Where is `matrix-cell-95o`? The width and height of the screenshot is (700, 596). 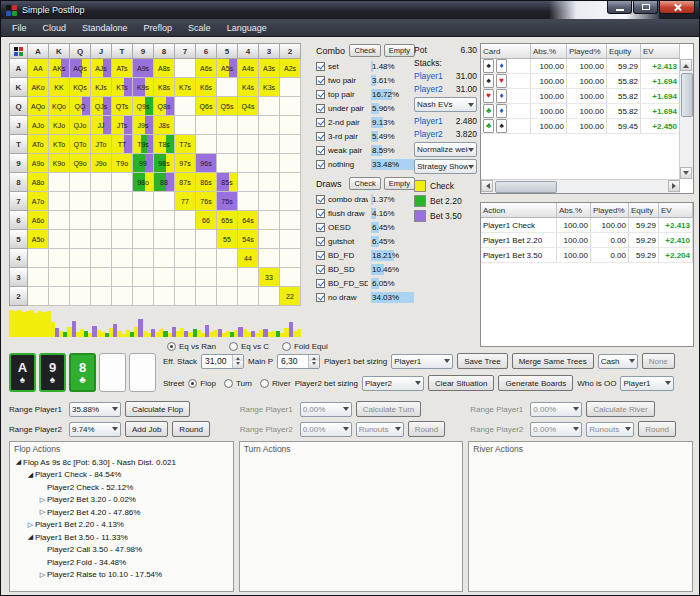
matrix-cell-95o is located at coordinates (144, 240).